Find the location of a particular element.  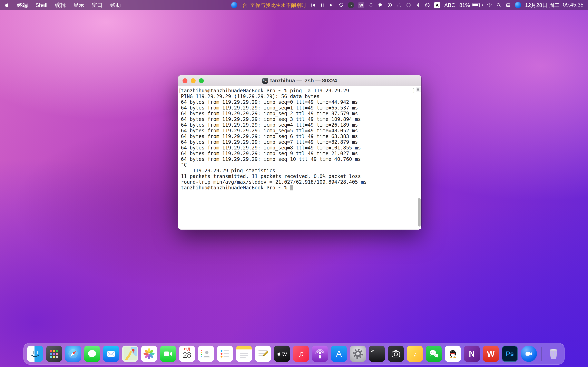

app-menu-item: 帮助 is located at coordinates (116, 5).